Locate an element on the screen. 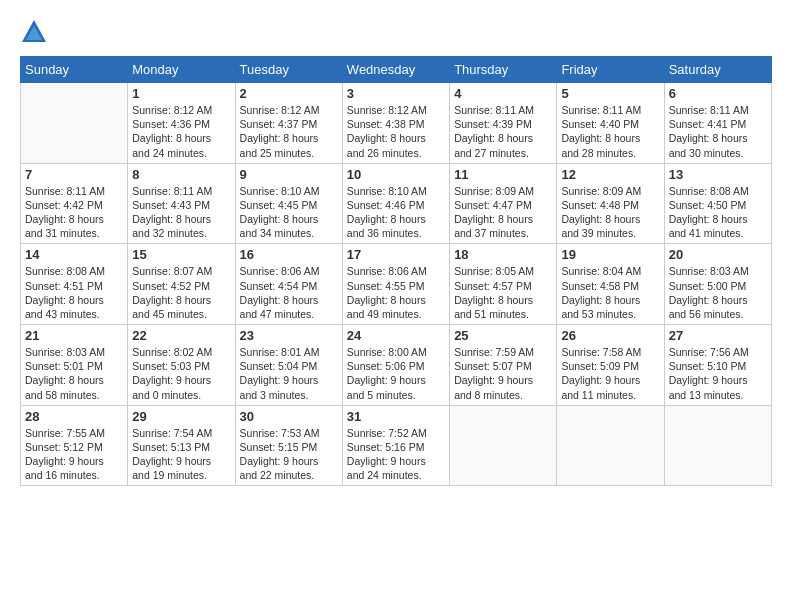 The image size is (792, 612). day-number: 5 is located at coordinates (610, 94).